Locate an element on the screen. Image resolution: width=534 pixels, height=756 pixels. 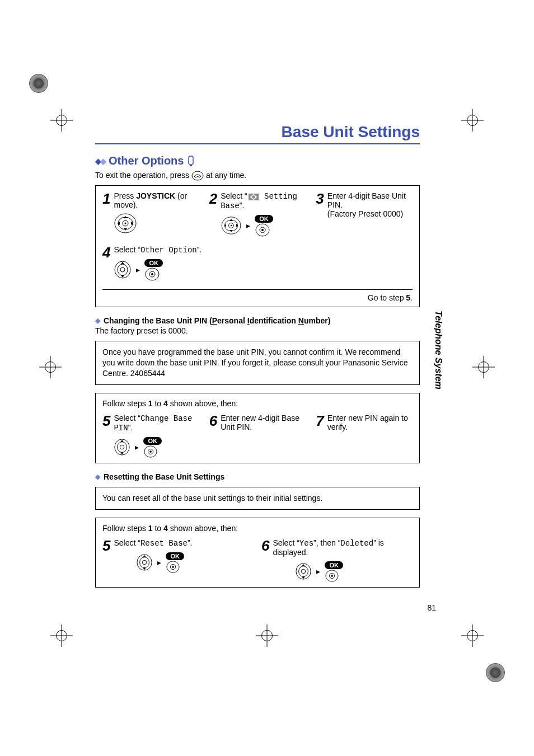
side-tab: Telephone System is located at coordinates (438, 350).